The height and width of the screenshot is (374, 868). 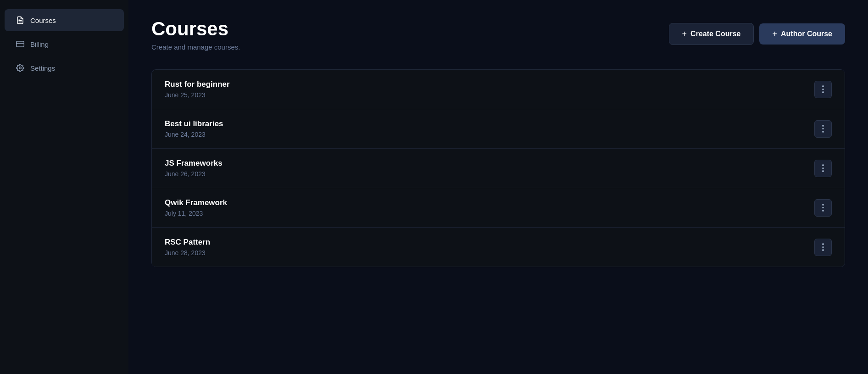 What do you see at coordinates (39, 44) in the screenshot?
I see `sidebar-item-billing-label: Billing` at bounding box center [39, 44].